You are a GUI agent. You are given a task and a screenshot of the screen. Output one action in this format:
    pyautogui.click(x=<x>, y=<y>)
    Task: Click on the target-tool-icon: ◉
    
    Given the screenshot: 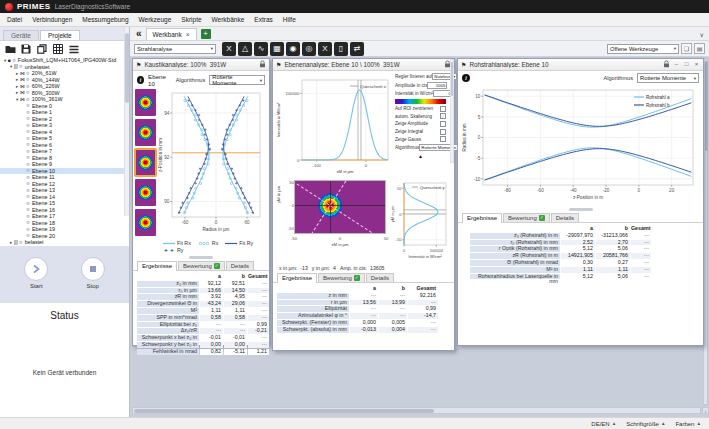 What is the action you would take?
    pyautogui.click(x=293, y=49)
    